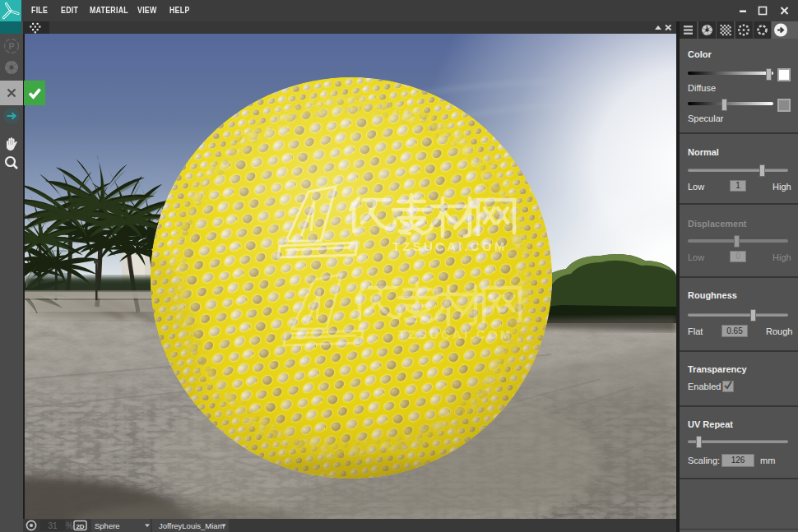  Describe the element at coordinates (107, 526) in the screenshot. I see `svg-text: Sphere` at that location.